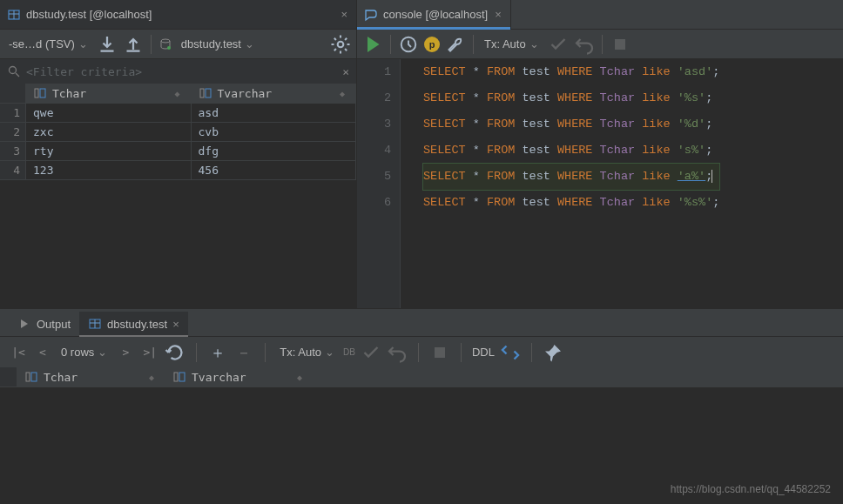 The image size is (843, 504). What do you see at coordinates (440, 353) in the screenshot?
I see `stop-button-bottom` at bounding box center [440, 353].